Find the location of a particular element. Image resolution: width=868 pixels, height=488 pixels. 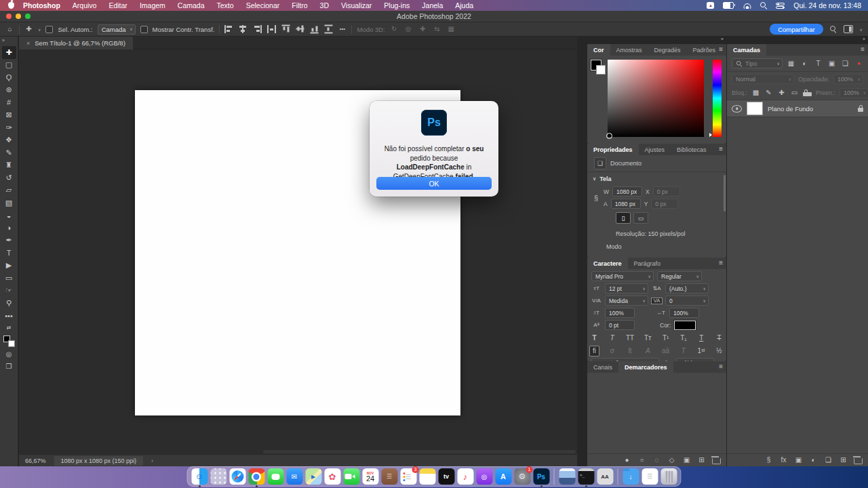

toolbar-collapse-icon is located at coordinates (3, 41).